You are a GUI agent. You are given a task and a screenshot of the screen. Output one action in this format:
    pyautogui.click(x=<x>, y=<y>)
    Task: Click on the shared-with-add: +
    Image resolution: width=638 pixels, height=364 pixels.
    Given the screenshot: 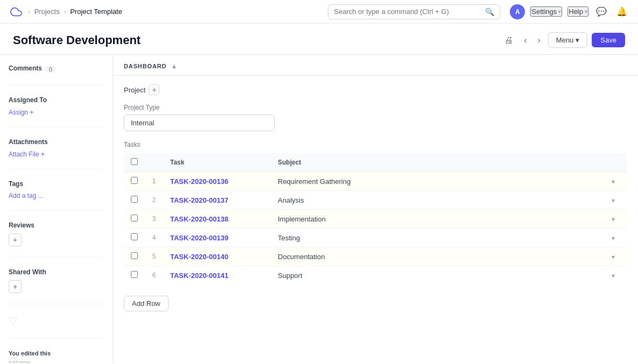 What is the action you would take?
    pyautogui.click(x=56, y=287)
    